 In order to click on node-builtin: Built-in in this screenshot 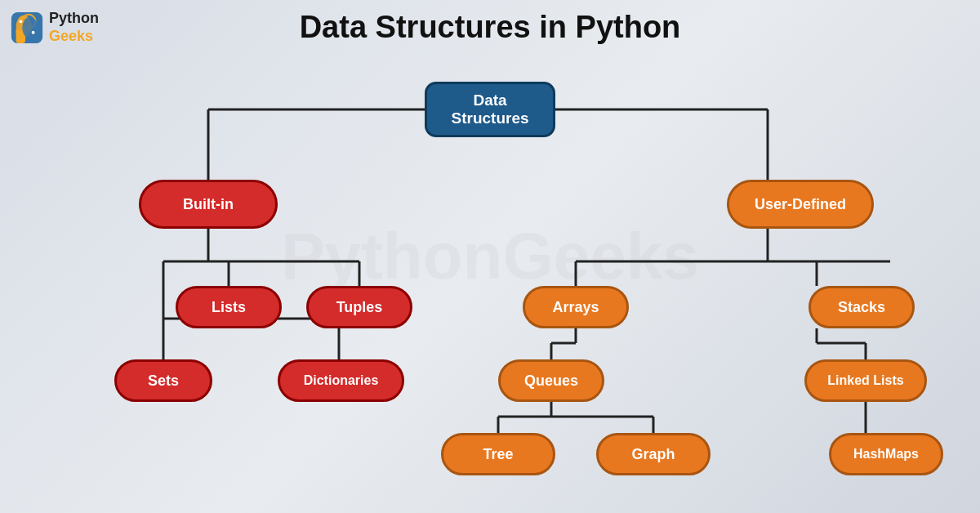, I will do `click(208, 204)`.